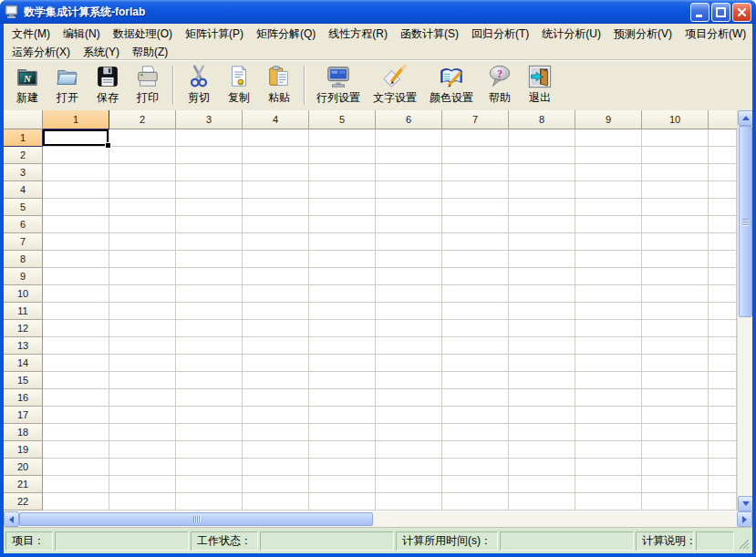 Image resolution: width=756 pixels, height=557 pixels. Describe the element at coordinates (142, 397) in the screenshot. I see `cell-r16c2` at that location.